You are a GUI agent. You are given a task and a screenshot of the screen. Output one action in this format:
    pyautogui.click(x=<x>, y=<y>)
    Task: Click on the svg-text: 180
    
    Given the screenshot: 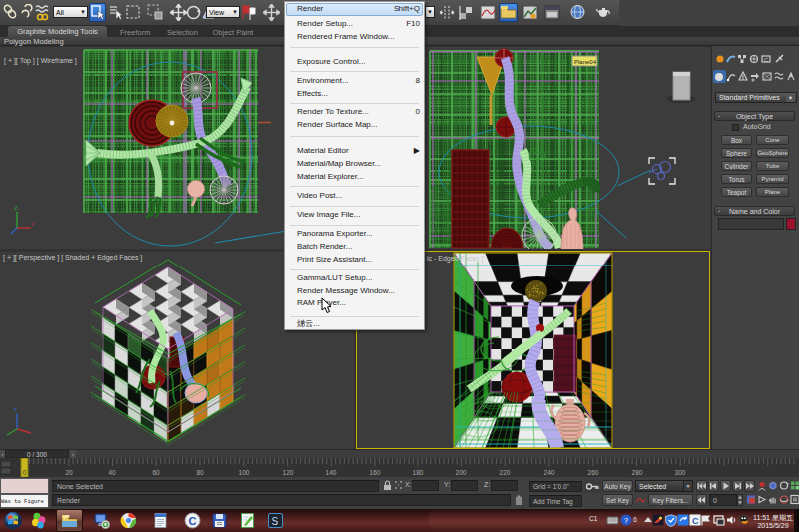 What is the action you would take?
    pyautogui.click(x=419, y=473)
    